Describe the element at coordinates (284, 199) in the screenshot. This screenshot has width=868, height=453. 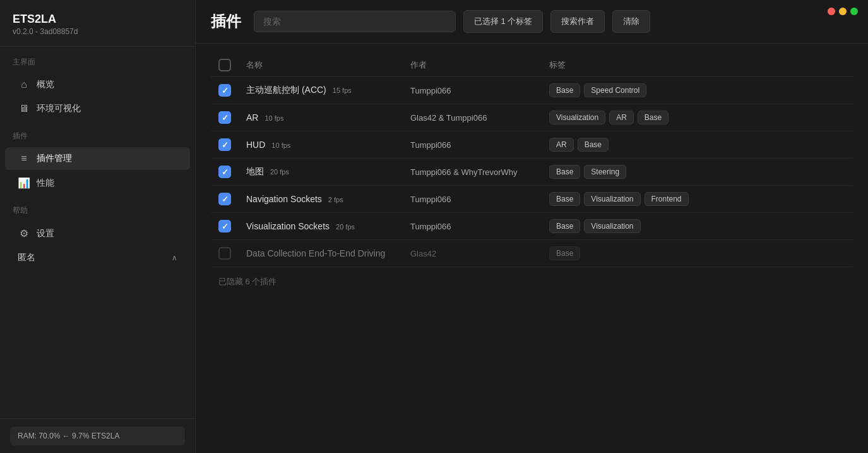
I see `plugin-name-nav-sockets: Navigation Sockets` at that location.